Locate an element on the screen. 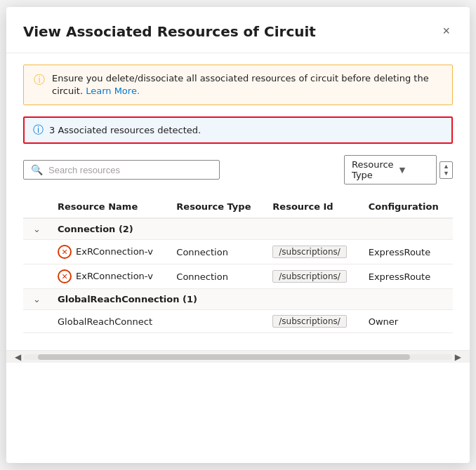  col-expand is located at coordinates (37, 207).